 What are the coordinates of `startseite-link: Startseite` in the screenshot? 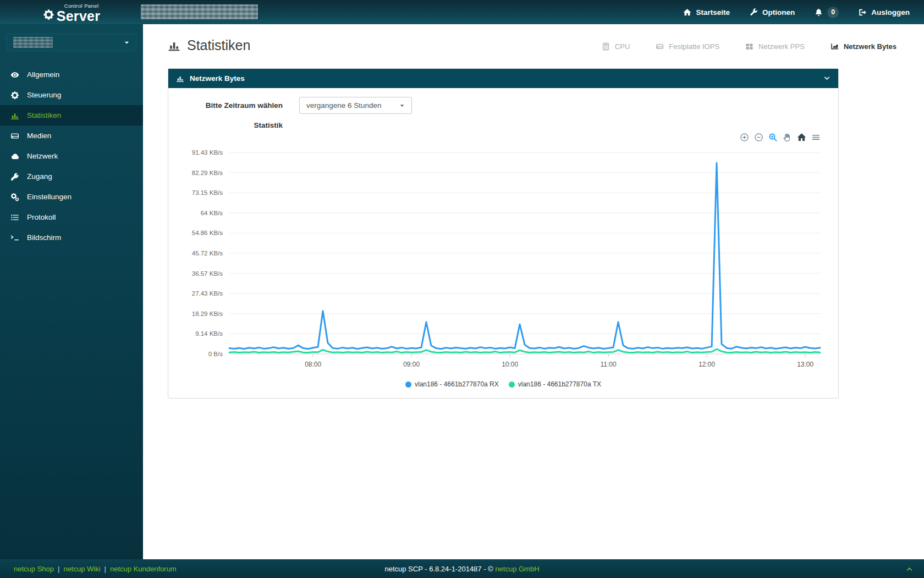 It's located at (706, 12).